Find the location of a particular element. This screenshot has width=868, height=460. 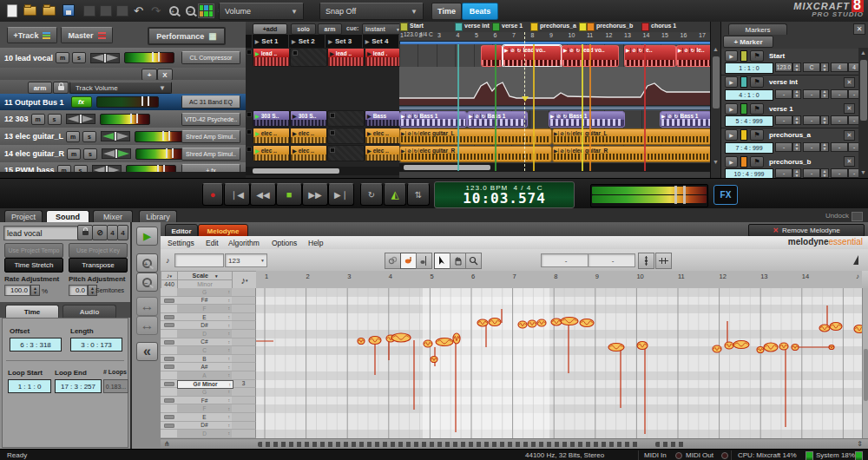

close-automation-button: X is located at coordinates (165, 75).